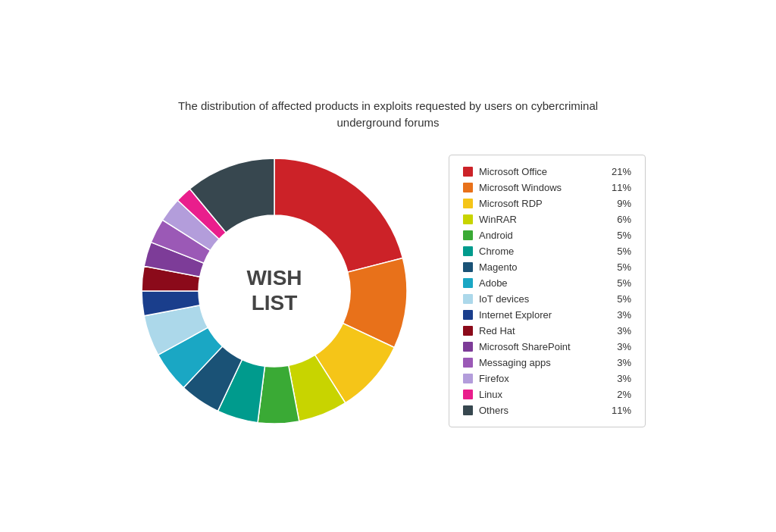  Describe the element at coordinates (547, 203) in the screenshot. I see `legend-item: Microsoft RDP9%` at that location.